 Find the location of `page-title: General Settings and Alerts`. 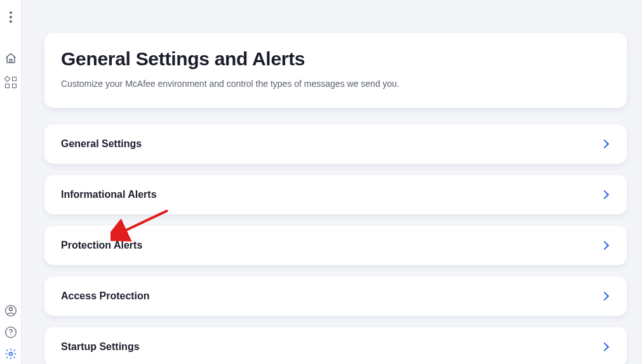

page-title: General Settings and Alerts is located at coordinates (335, 59).